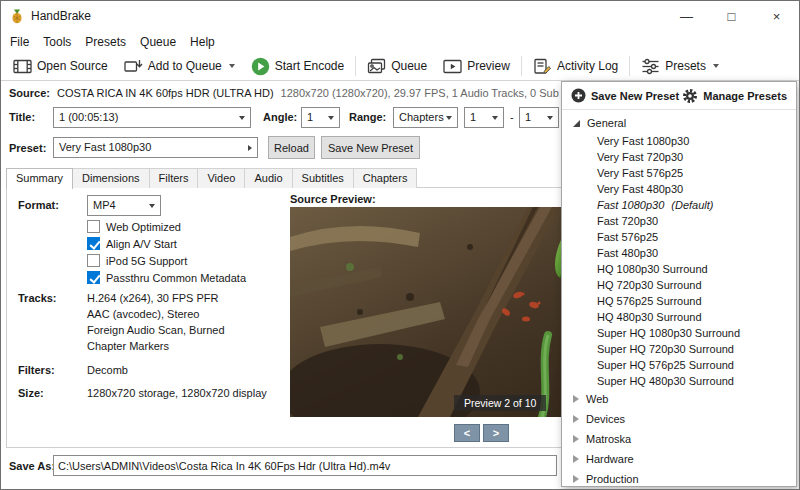 This screenshot has height=490, width=800. I want to click on preset-item-label: HQ 576p25 Surround, so click(650, 301).